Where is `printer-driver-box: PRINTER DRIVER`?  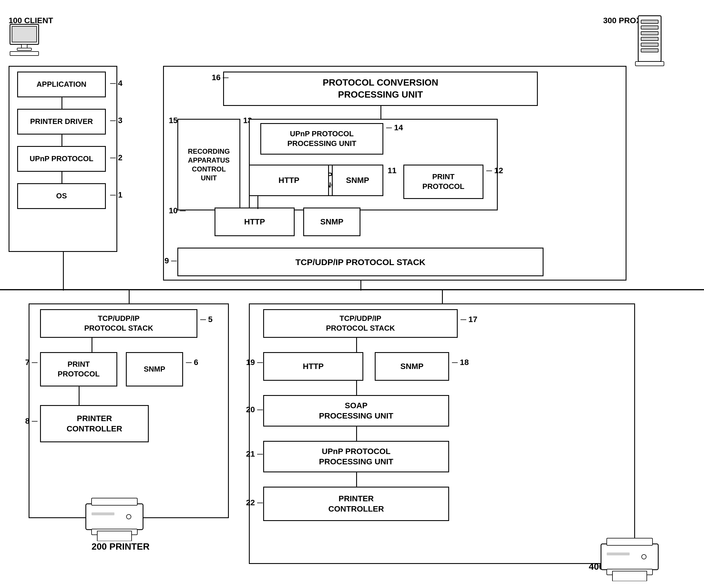 printer-driver-box: PRINTER DRIVER is located at coordinates (62, 121).